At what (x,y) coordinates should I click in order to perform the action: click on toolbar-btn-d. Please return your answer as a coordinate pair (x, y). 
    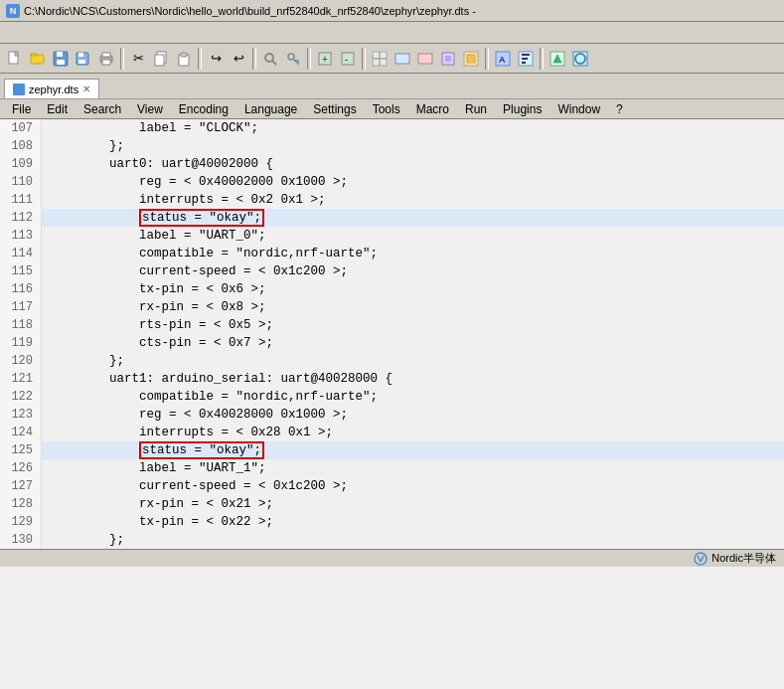
    Looking at the image, I should click on (448, 59).